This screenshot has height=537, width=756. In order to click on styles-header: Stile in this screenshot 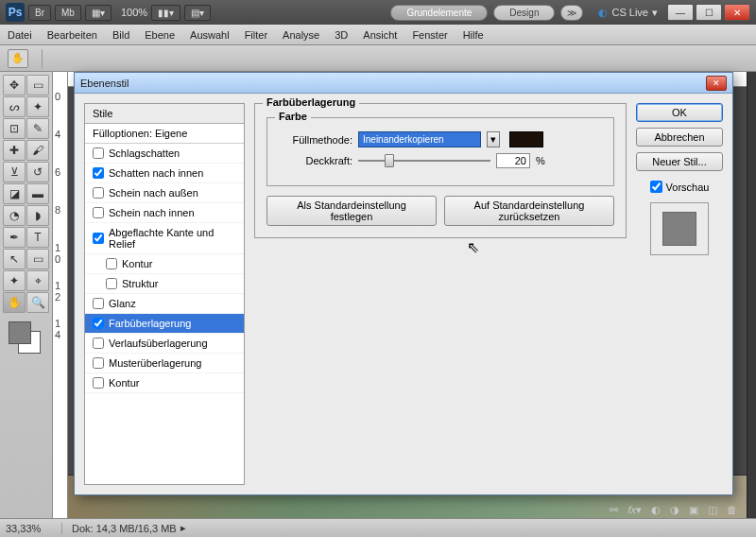, I will do `click(164, 113)`.